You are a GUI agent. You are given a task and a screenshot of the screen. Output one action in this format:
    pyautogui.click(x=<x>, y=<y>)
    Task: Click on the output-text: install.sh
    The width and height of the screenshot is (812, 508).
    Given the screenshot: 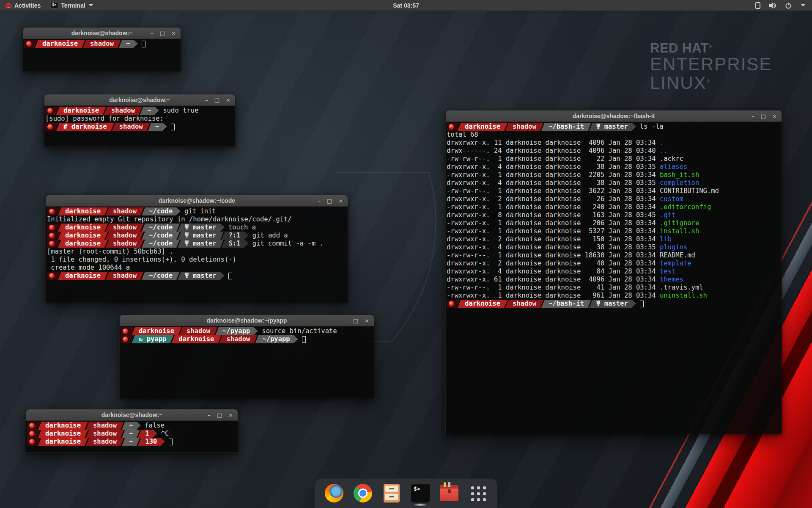 What is the action you would take?
    pyautogui.click(x=679, y=231)
    